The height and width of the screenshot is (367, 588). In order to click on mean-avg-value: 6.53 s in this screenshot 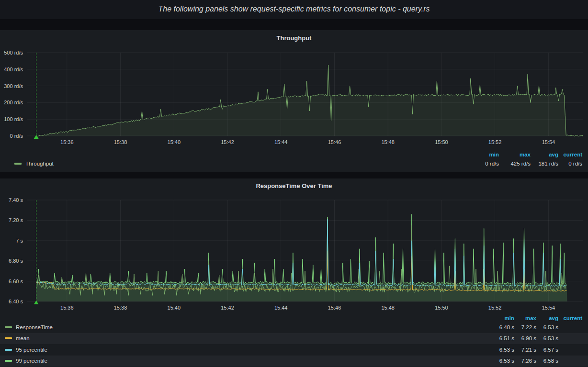, I will do `click(547, 338)`.